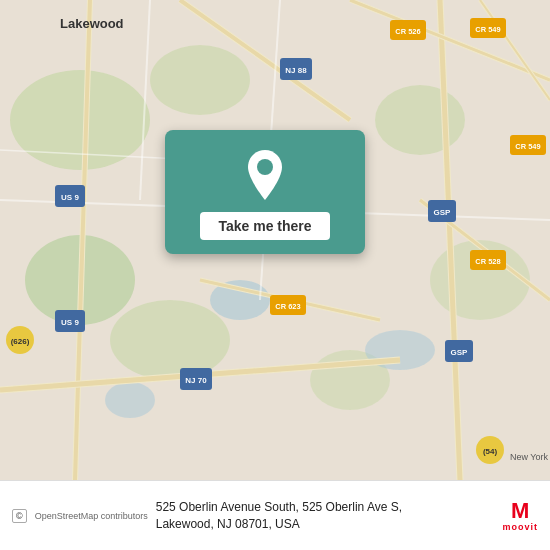  What do you see at coordinates (490, 452) in the screenshot?
I see `svg-text: (54)` at bounding box center [490, 452].